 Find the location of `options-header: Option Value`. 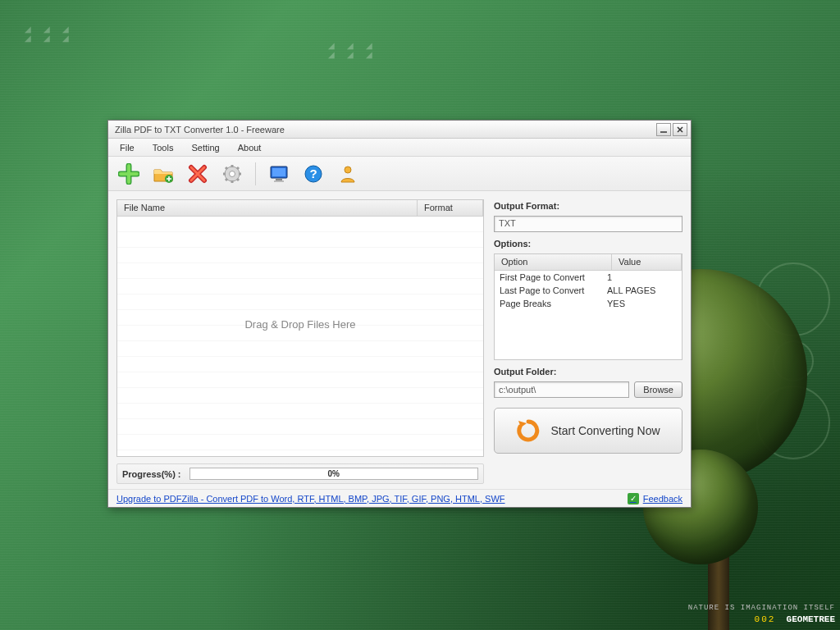

options-header: Option Value is located at coordinates (588, 262).